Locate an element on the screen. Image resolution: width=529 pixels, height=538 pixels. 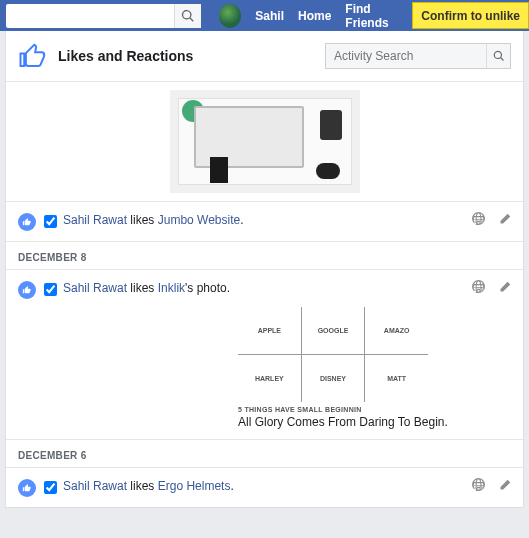
target-link: Inklik is located at coordinates (172, 288).